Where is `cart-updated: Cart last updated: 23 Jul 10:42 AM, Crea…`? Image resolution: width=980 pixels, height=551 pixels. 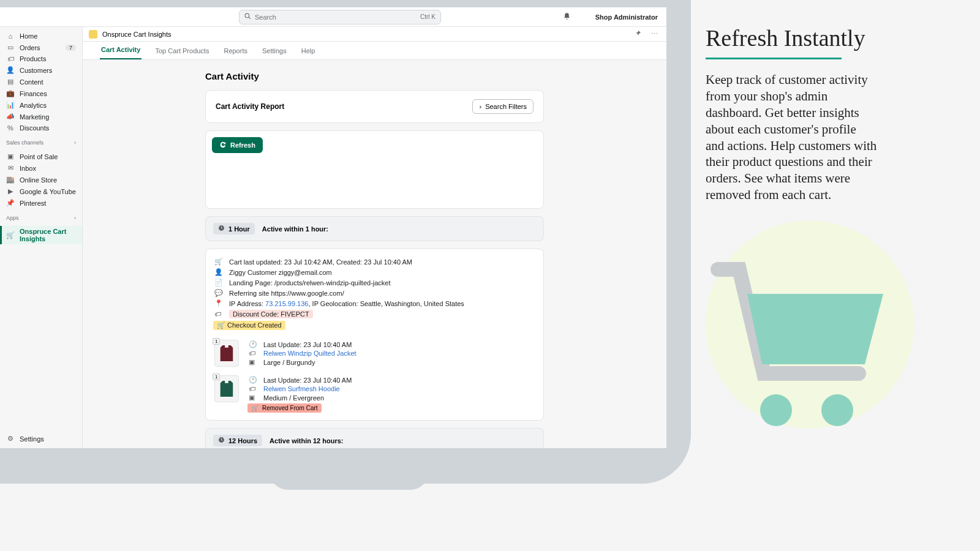 cart-updated: Cart last updated: 23 Jul 10:42 AM, Crea… is located at coordinates (321, 262).